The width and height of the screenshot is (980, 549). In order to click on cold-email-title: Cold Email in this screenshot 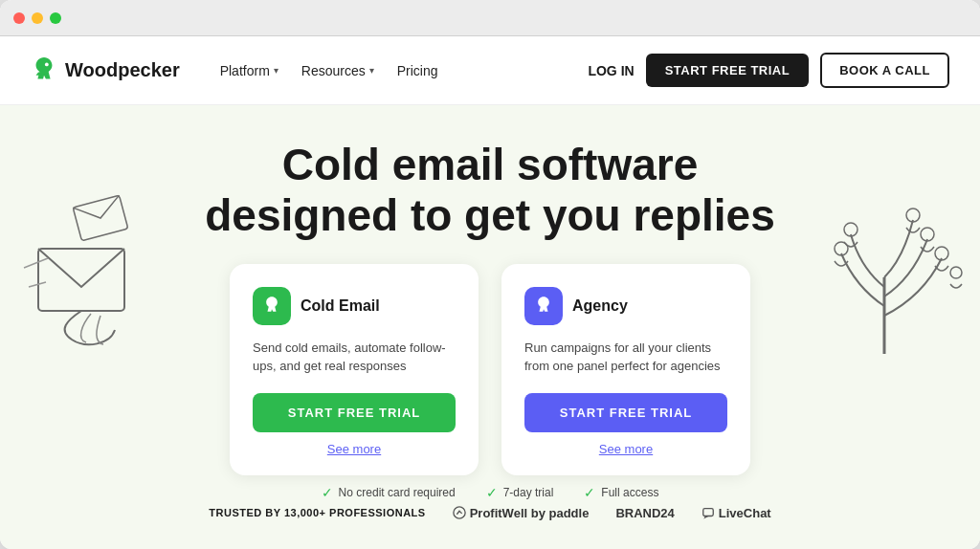, I will do `click(341, 306)`.